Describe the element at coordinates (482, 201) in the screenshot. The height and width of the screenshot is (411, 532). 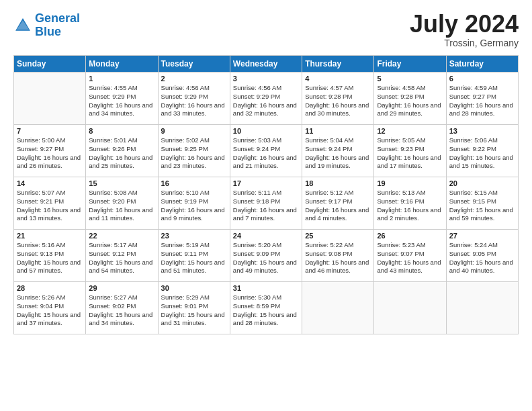
I see `cell-info: Sunset: 9:15 PM` at that location.